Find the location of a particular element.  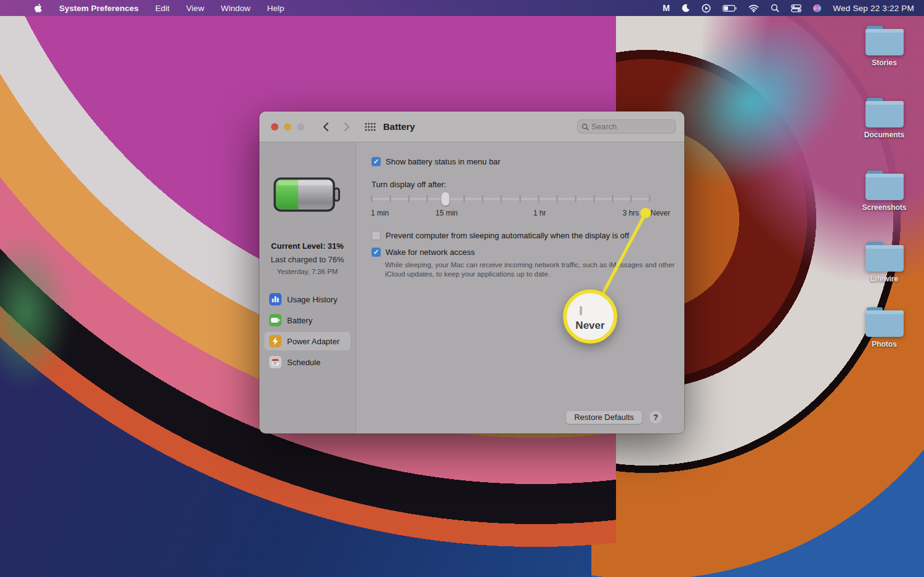

play-circle-icon is located at coordinates (706, 9).